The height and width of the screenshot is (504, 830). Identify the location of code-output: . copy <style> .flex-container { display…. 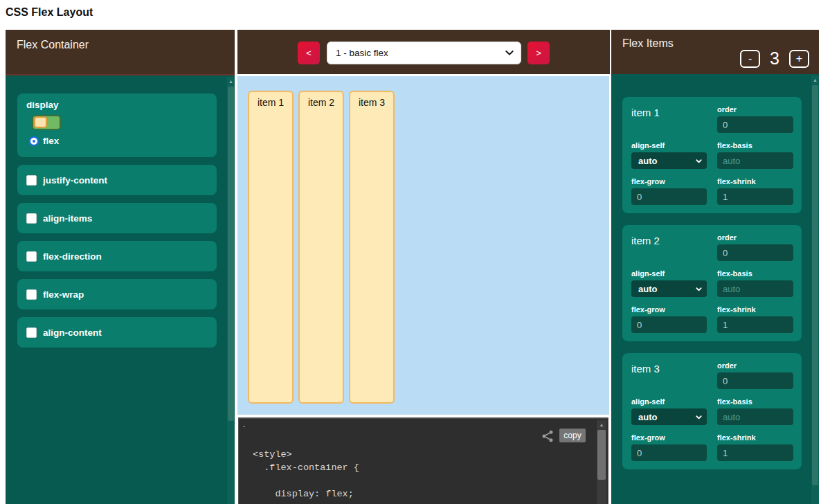
(424, 461).